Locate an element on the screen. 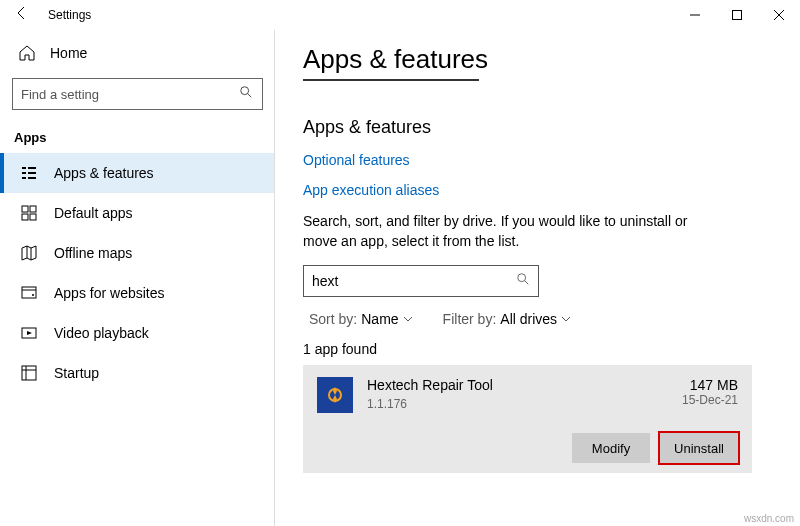 The height and width of the screenshot is (526, 800). watermark: wsxdn.com is located at coordinates (769, 518).